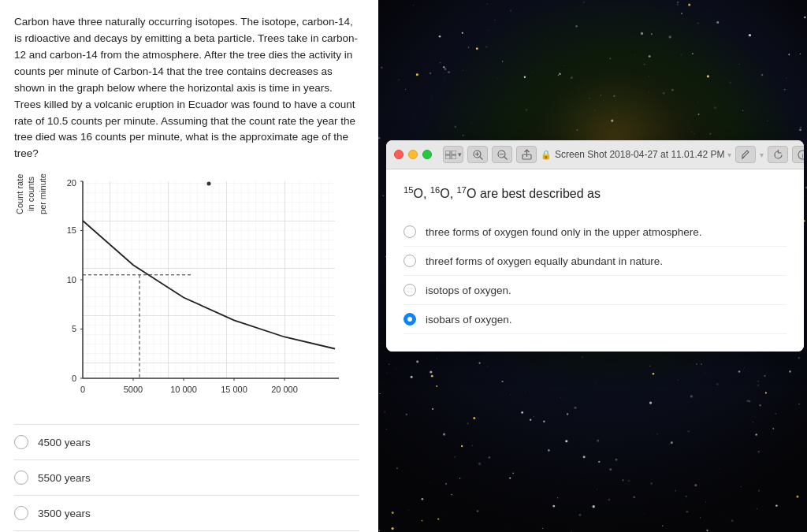  I want to click on pen-controls: ▾, so click(761, 154).